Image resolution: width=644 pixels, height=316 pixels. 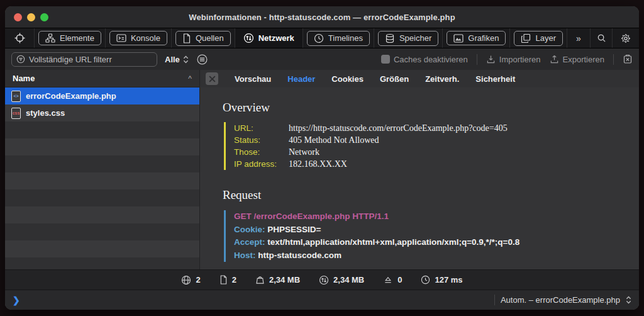 I want to click on chevrons-right-icon: », so click(x=579, y=38).